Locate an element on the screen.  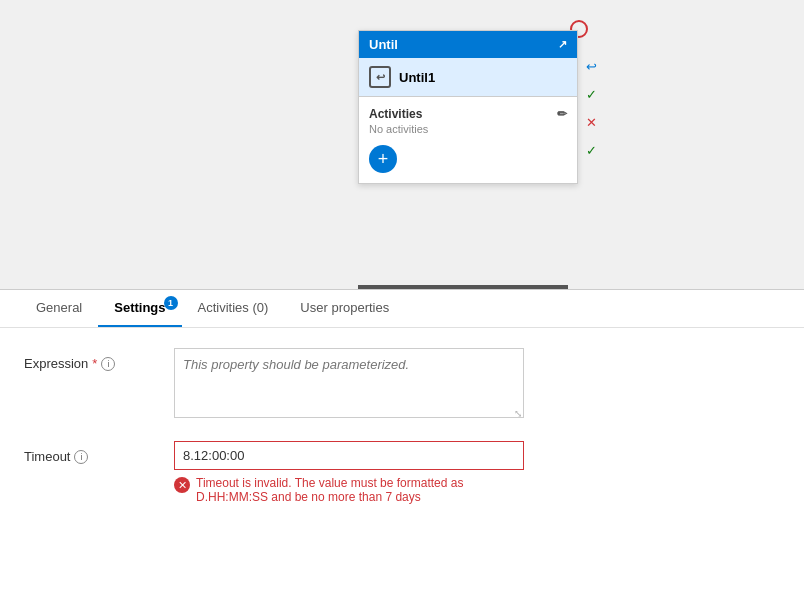
side-icon-close: ✕ is located at coordinates (591, 122).